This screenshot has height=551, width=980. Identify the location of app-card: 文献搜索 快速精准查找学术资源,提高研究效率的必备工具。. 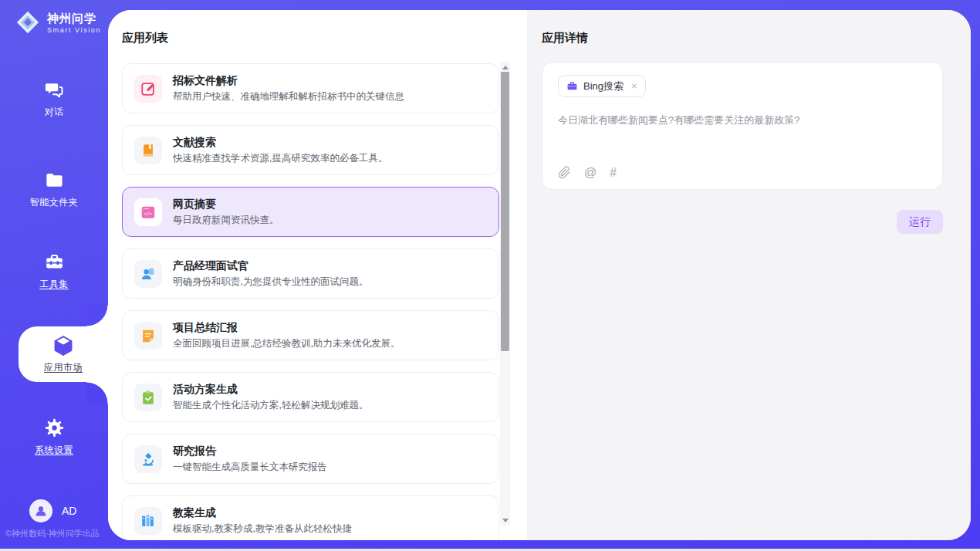
(310, 150).